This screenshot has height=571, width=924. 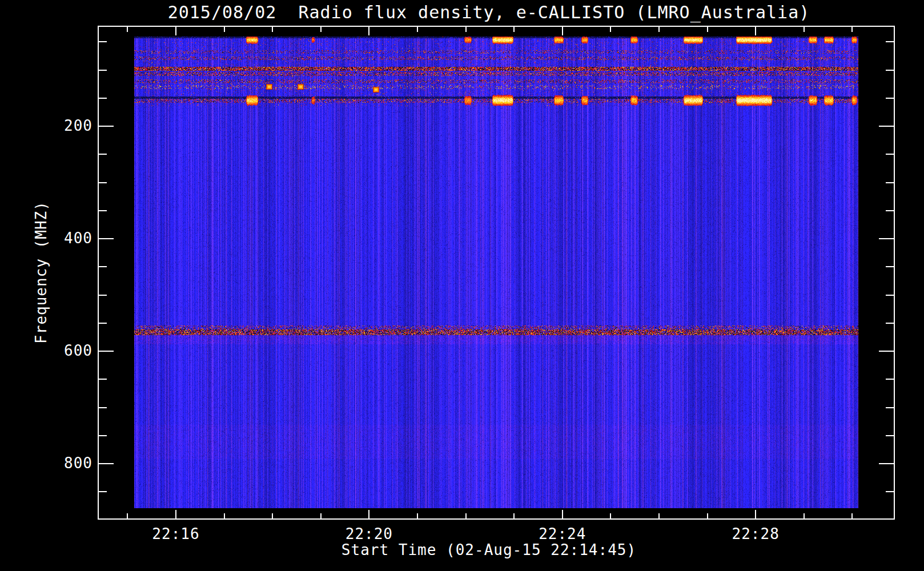 What do you see at coordinates (489, 550) in the screenshot?
I see `x-axis-label: Start Time (02-Aug-15 22:14:45)` at bounding box center [489, 550].